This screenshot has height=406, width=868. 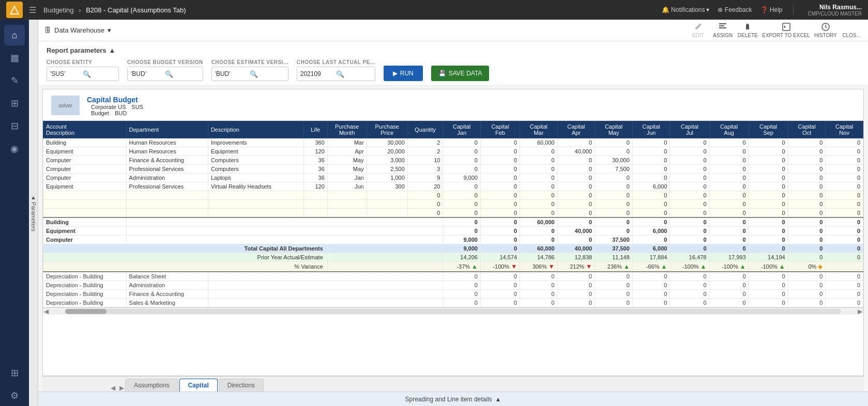 I want to click on spreading-arrow: ▲, so click(x=498, y=399).